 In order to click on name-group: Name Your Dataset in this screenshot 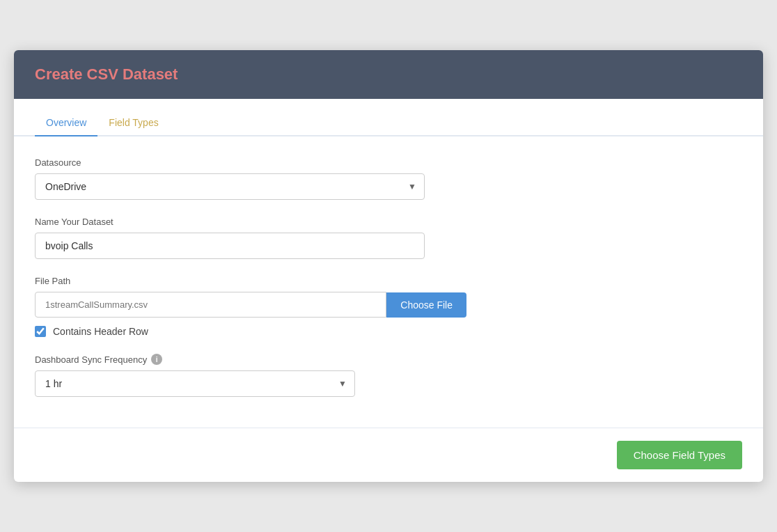, I will do `click(388, 238)`.